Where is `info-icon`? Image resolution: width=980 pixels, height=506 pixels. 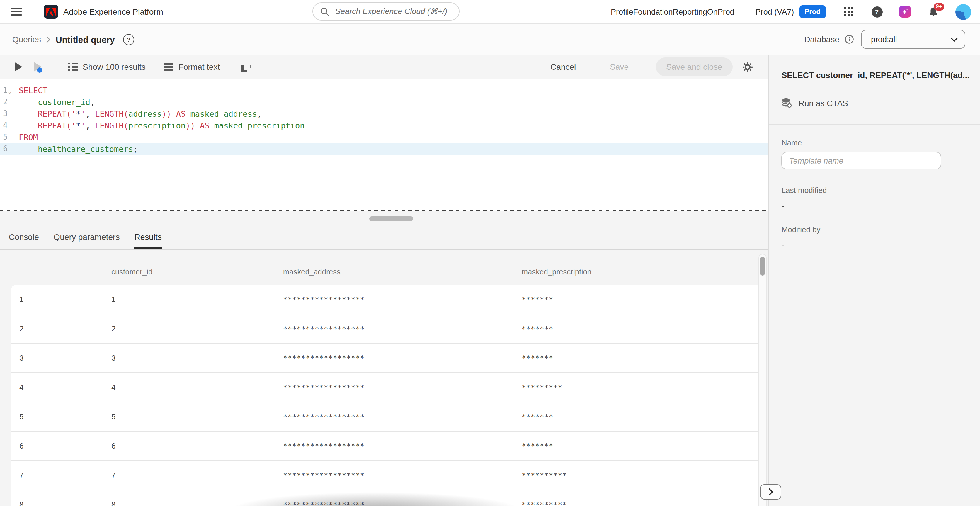
info-icon is located at coordinates (849, 40).